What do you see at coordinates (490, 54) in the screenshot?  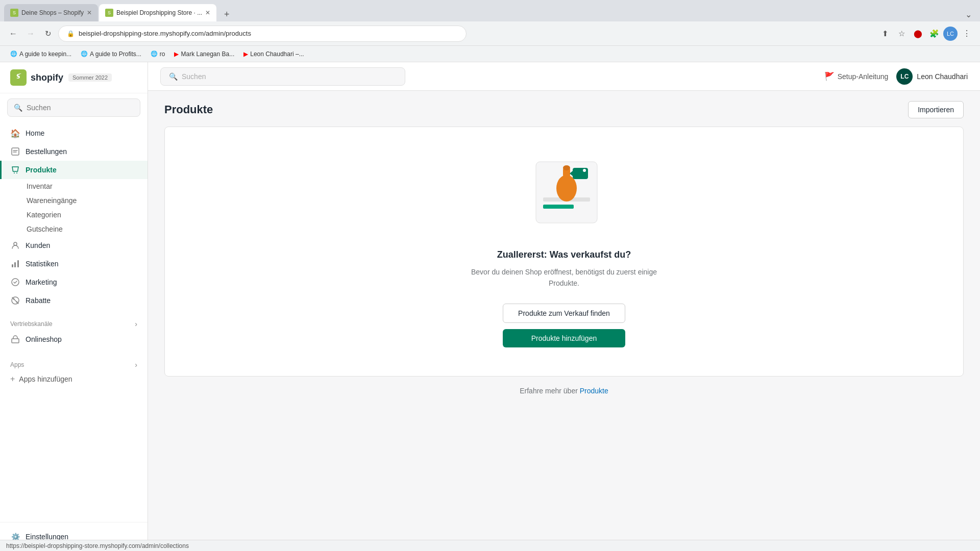 I see `bookmarks-bar: 🌐 A guide to keepin... 🌐 A guide to Prof…` at bounding box center [490, 54].